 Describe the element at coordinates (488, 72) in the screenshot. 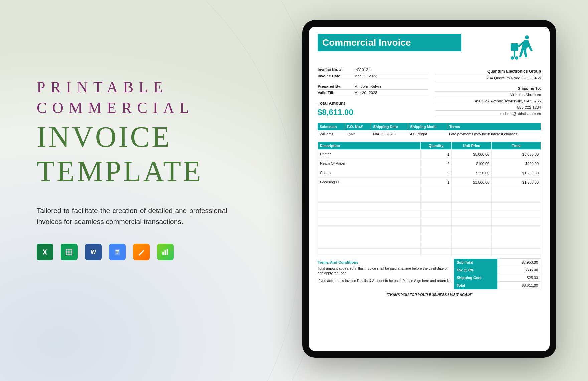

I see `company-name: Quantum Electronics Group` at that location.